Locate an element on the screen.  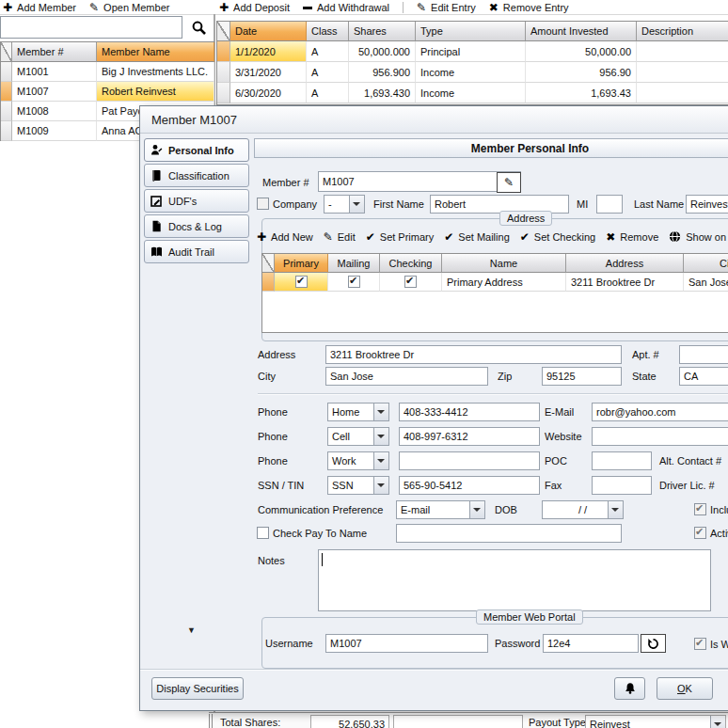
column-header-primary: Primary is located at coordinates (301, 263).